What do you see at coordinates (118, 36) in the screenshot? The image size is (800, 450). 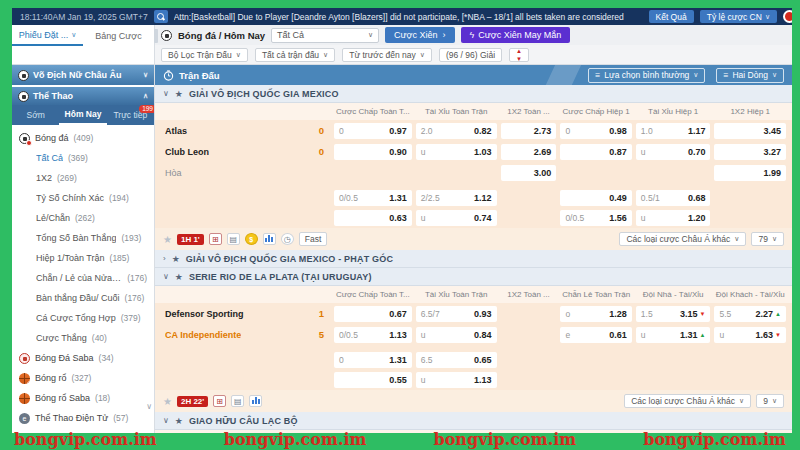 I see `tab-bet-board: Bảng Cược` at bounding box center [118, 36].